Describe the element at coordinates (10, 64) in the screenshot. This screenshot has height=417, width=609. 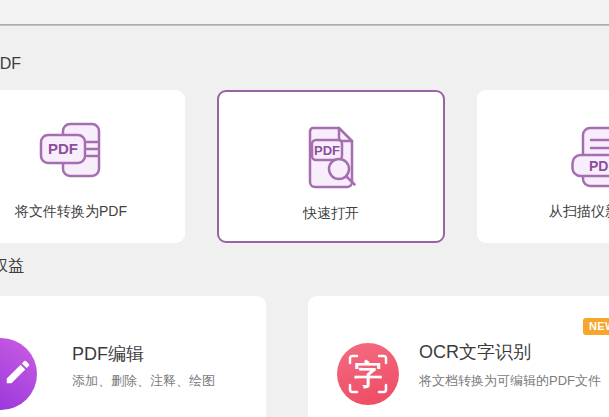
I see `create-section-title: 创建PDF` at that location.